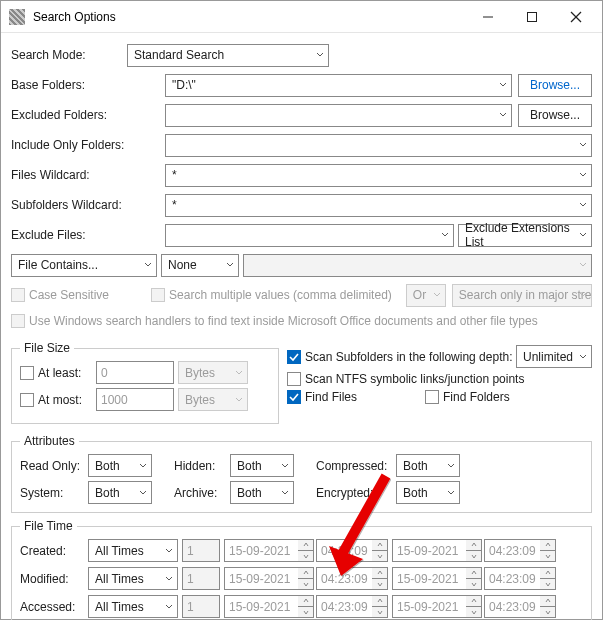 This screenshot has height=620, width=603. I want to click on exclude-extensions-select: Exclude Extensions List, so click(525, 236).